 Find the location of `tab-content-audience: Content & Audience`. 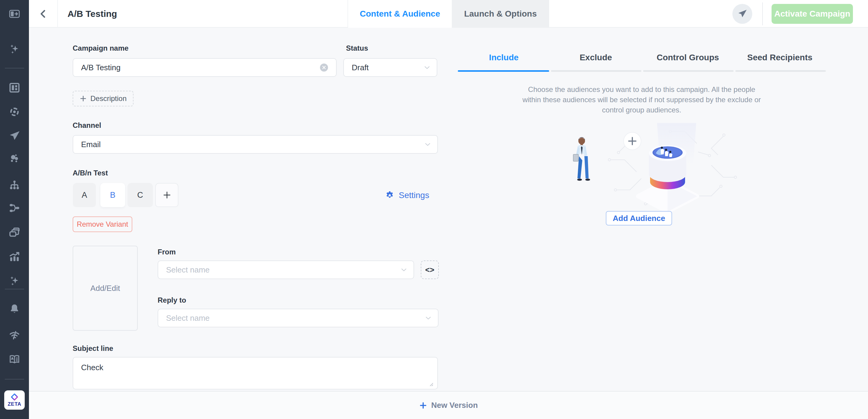

tab-content-audience: Content & Audience is located at coordinates (400, 14).